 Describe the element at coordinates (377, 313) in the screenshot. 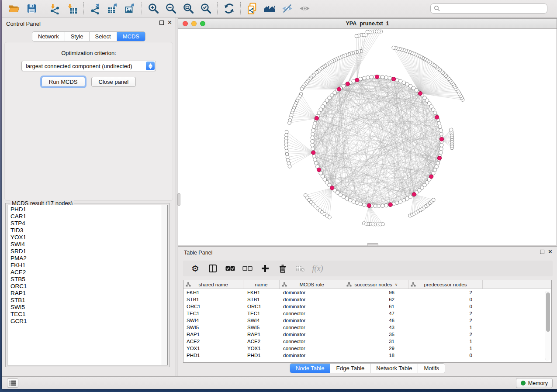

I see `cell-successor-nodes: 47` at that location.